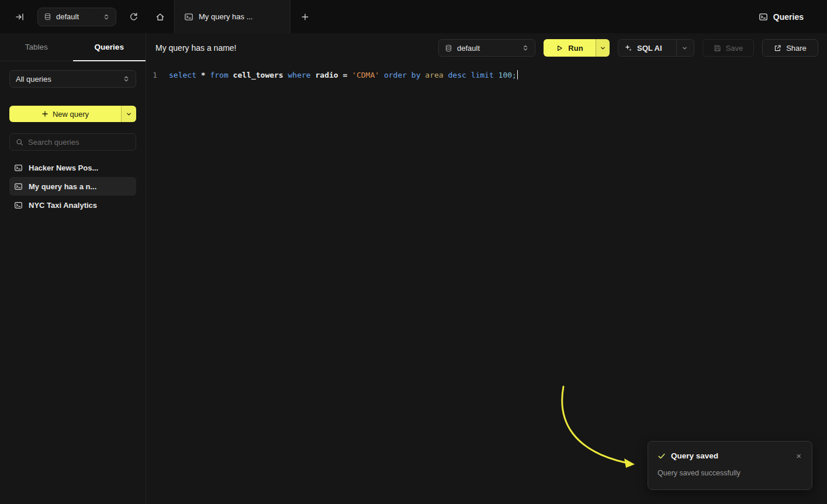 This screenshot has width=827, height=504. I want to click on query-list: Hacker News Pos... My query has a n..., so click(72, 186).